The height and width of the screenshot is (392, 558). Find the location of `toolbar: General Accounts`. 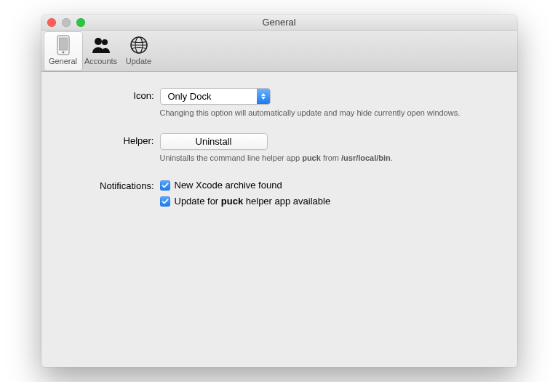

toolbar: General Accounts is located at coordinates (279, 51).